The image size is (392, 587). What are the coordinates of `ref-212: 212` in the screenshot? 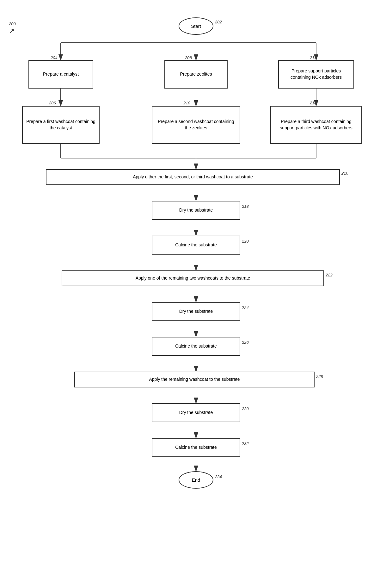 It's located at (313, 58).